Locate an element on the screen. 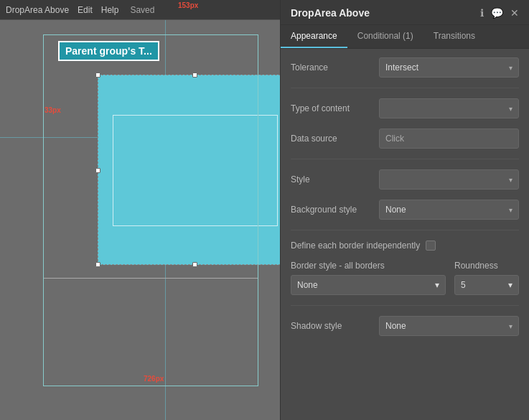 The height and width of the screenshot is (420, 529). px-726-label: 726px is located at coordinates (154, 379).